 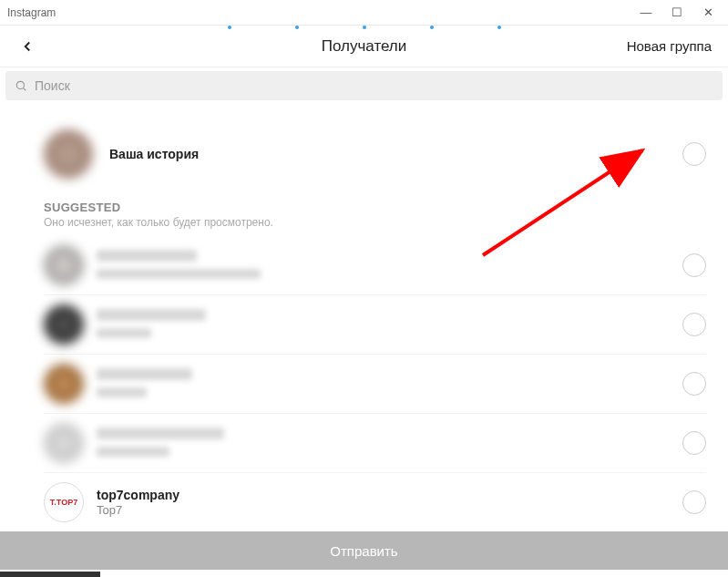 I want to click on search-input, so click(x=374, y=86).